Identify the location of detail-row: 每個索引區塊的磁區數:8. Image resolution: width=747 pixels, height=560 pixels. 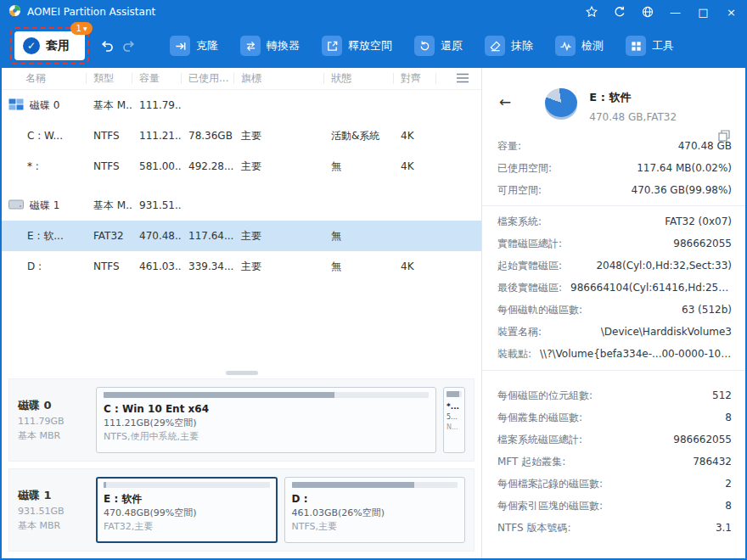
(614, 506).